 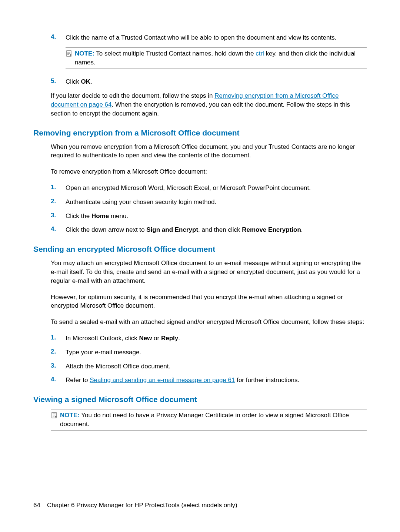 What do you see at coordinates (213, 420) in the screenshot?
I see `note-text: NOTE: You do not need to have a Privacy …` at bounding box center [213, 420].